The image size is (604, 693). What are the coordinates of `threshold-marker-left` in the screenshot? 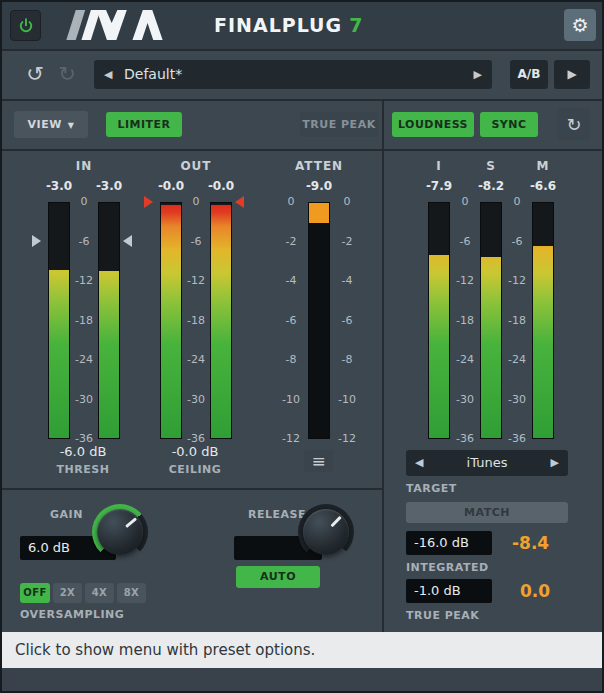 It's located at (36, 241).